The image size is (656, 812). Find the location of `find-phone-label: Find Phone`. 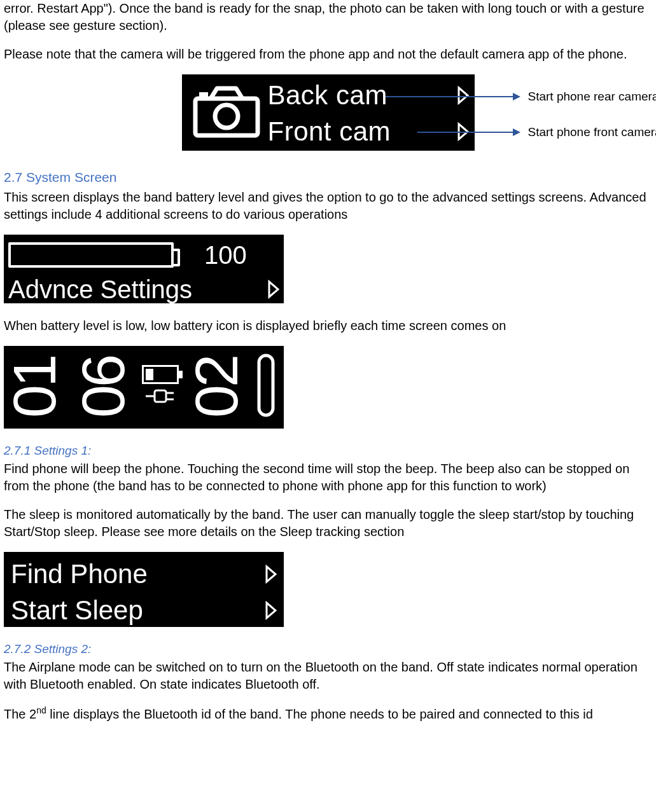

find-phone-label: Find Phone is located at coordinates (79, 575).